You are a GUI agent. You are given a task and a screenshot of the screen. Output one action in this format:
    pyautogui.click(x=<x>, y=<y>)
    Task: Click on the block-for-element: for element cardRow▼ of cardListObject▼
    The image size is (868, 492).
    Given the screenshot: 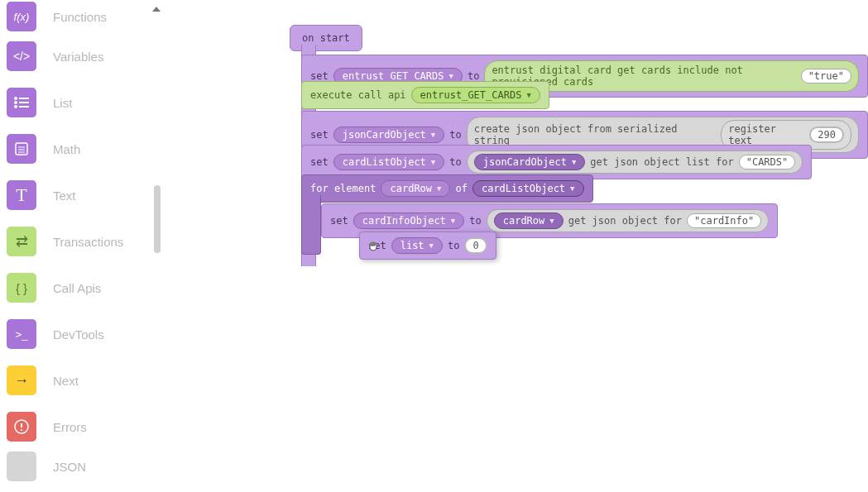 What is the action you would take?
    pyautogui.click(x=447, y=189)
    